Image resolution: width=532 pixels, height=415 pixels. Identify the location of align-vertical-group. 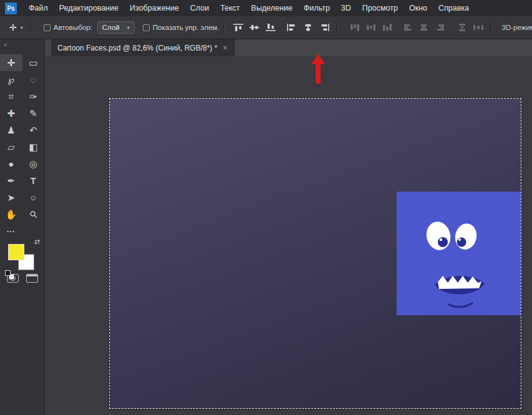
(254, 27).